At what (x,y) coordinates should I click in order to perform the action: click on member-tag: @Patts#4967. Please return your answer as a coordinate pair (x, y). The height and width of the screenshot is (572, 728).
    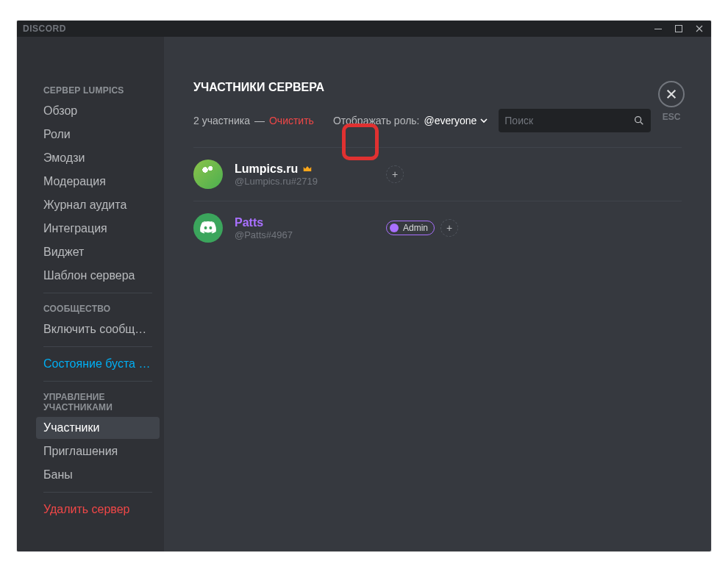
    Looking at the image, I should click on (304, 235).